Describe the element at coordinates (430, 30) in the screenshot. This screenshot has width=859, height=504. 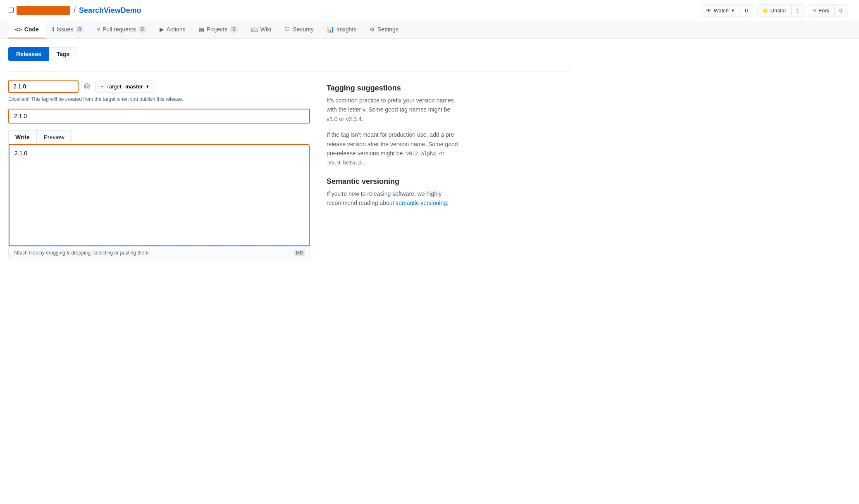
I see `nav-tabs: <> Code ℹ Issues 0 ⑂ Pull requests 0 ▶ A…` at that location.